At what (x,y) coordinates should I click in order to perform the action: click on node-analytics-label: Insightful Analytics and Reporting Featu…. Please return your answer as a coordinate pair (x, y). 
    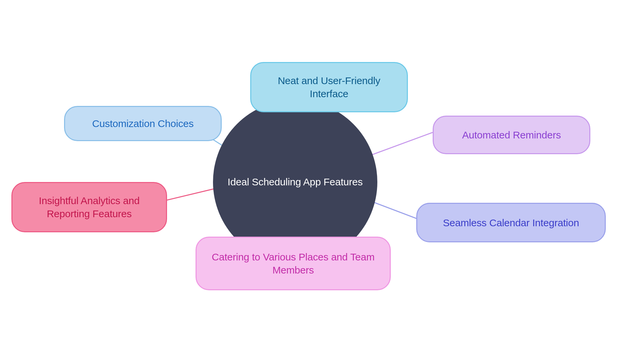
    Looking at the image, I should click on (89, 207).